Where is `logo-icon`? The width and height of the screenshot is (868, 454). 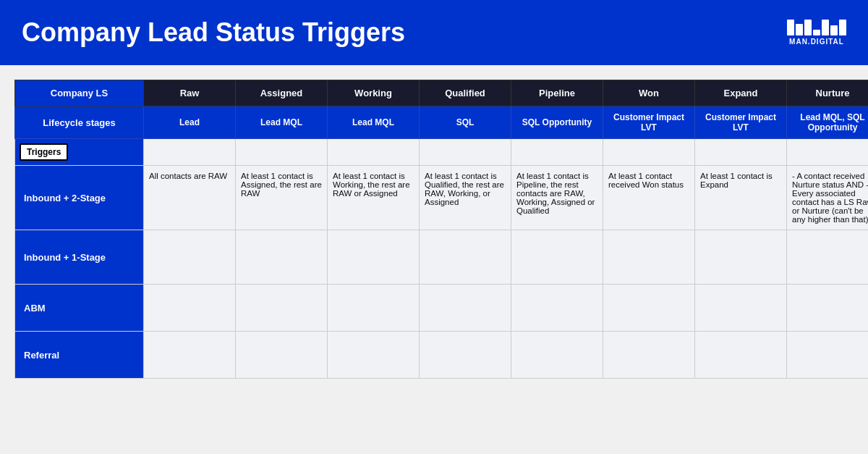 logo-icon is located at coordinates (817, 28).